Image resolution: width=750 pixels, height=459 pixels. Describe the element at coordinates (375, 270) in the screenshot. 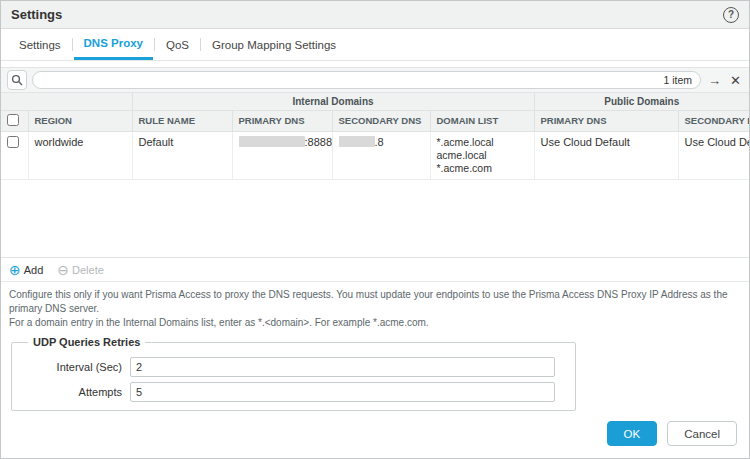

I see `table-actions-bar: ⊕ Add ⊖ Delete` at that location.